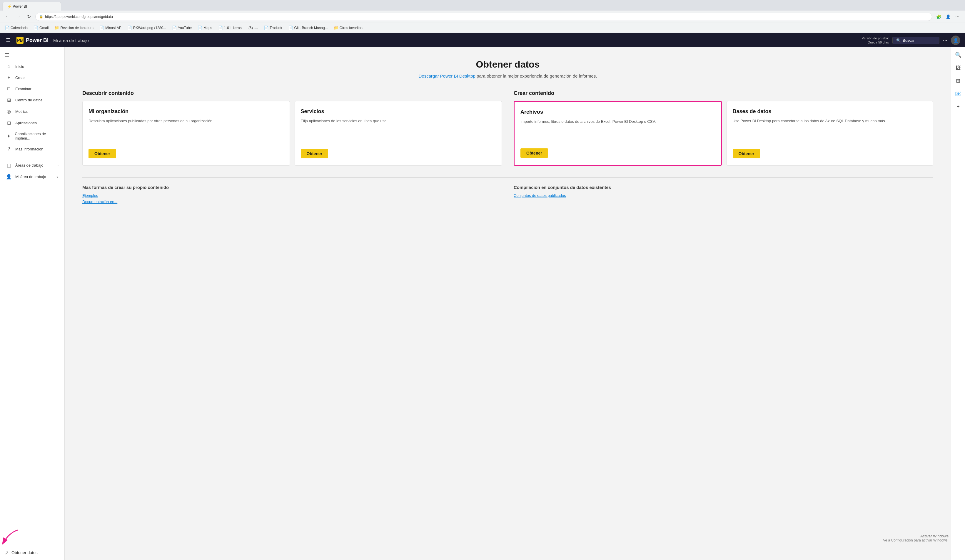 This screenshot has height=560, width=965. What do you see at coordinates (292, 195) in the screenshot?
I see `bottom-section-left: Más formas de crear su propio contenido …` at bounding box center [292, 195].